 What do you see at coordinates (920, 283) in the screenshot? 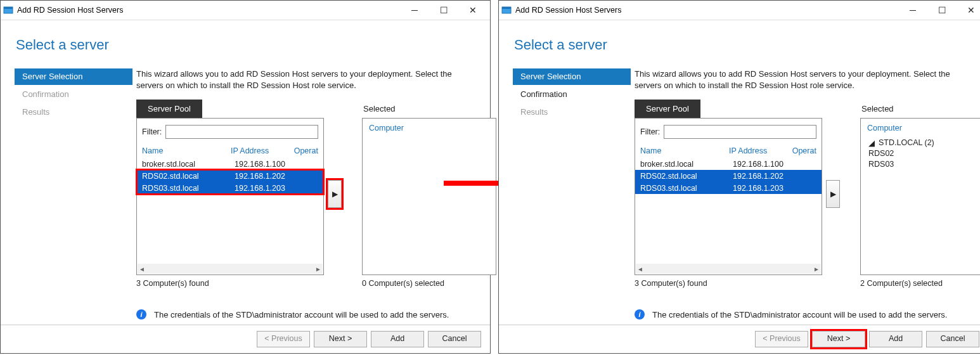
I see `selected-count-label: 2 Computer(s) selected` at bounding box center [920, 283].